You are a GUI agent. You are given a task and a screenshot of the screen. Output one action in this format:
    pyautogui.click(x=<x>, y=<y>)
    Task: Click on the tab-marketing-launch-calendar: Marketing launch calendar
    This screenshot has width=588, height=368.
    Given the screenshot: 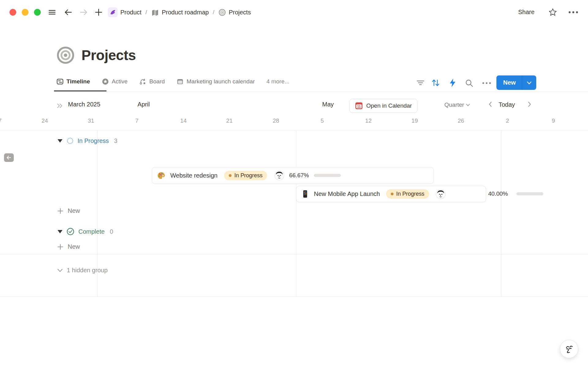 What is the action you would take?
    pyautogui.click(x=216, y=82)
    